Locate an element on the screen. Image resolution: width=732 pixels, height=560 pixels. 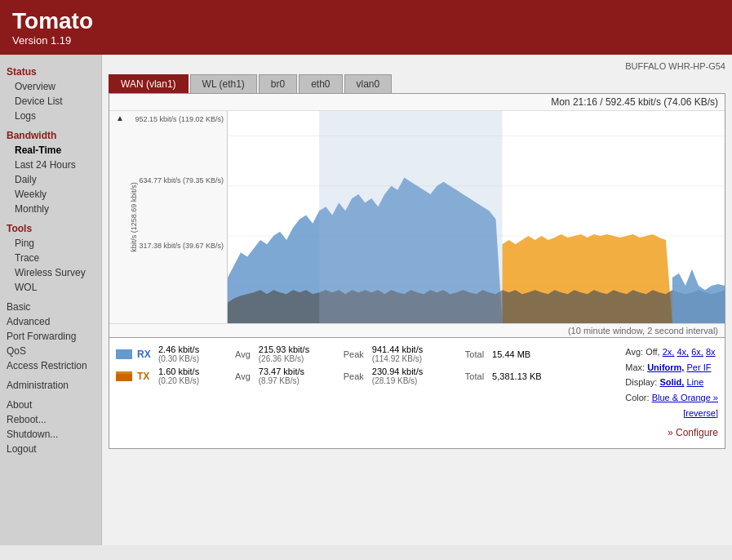
app-title: Tomato is located at coordinates (366, 21).